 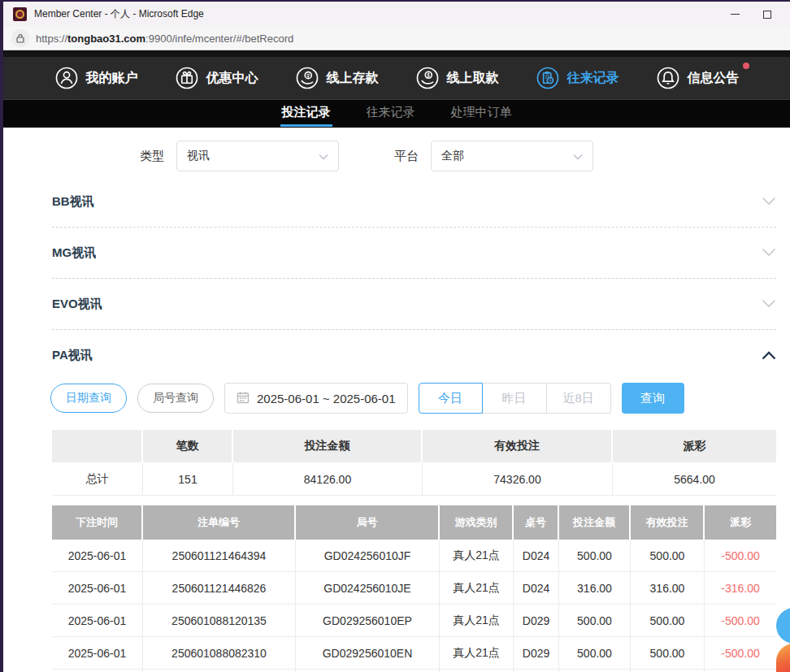 I want to click on summary-bet-amount-value: 84126.00, so click(x=328, y=479).